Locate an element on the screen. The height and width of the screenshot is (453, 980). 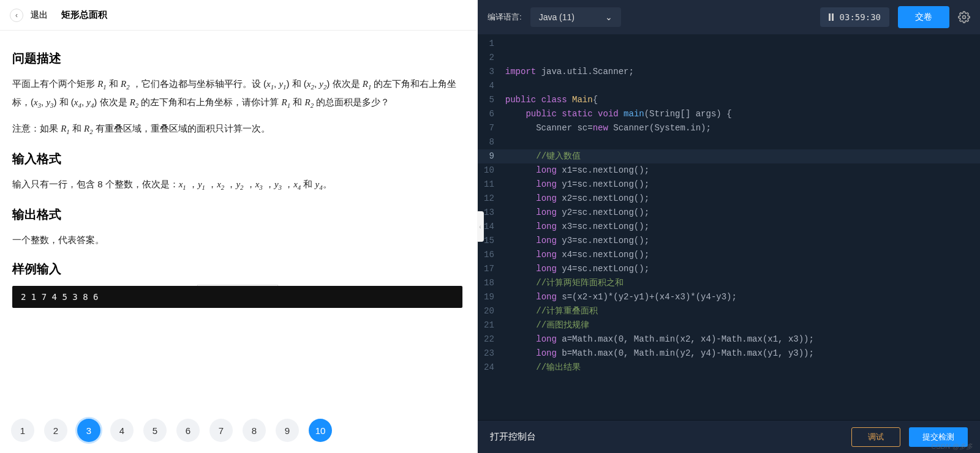
question-nav-10: 10 is located at coordinates (320, 430).